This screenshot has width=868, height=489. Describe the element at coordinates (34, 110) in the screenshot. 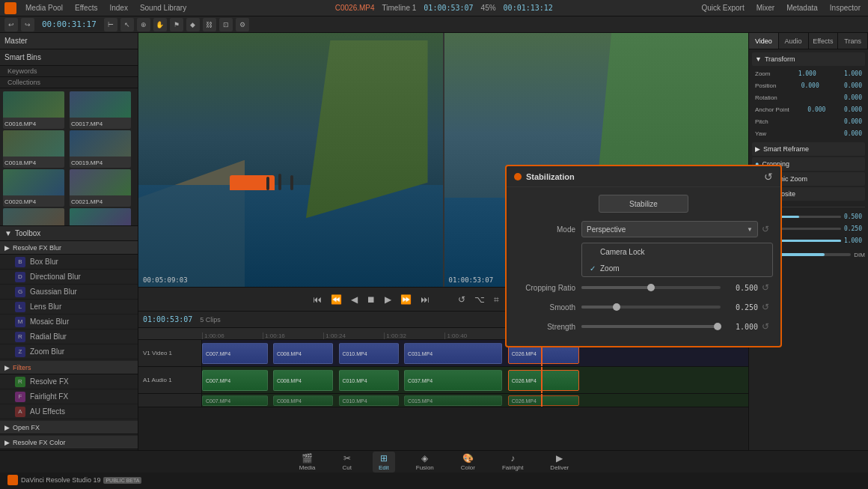

I see `thumb-c0016: C0016.MP4` at that location.